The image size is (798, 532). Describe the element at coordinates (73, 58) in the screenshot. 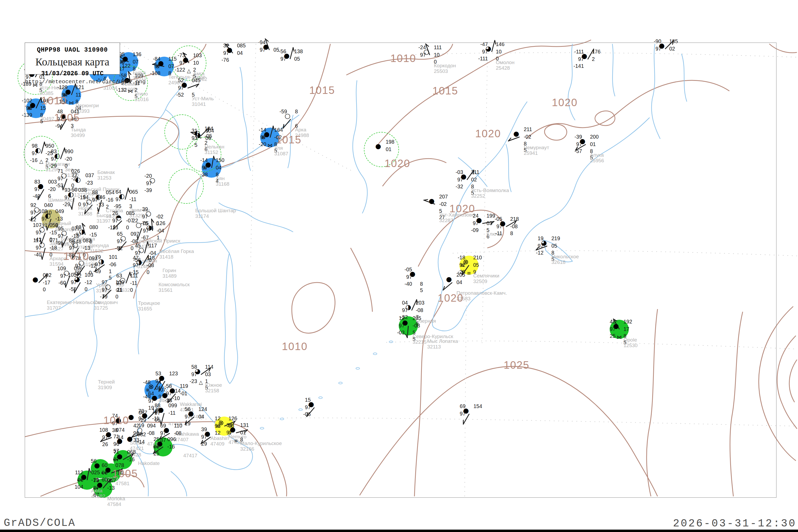

I see `title-box: QHPP98 UAOL 310900 Кольцевая карта 31/03…` at that location.